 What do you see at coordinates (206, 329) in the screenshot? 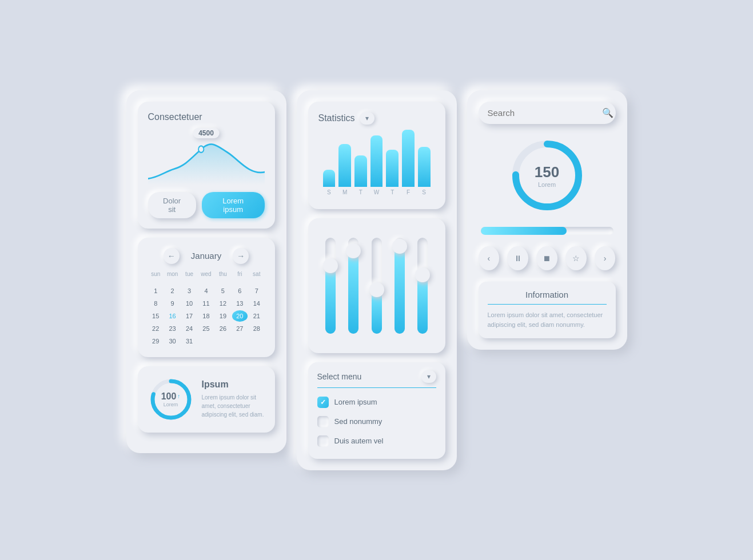
I see `cal-day: 25` at bounding box center [206, 329].